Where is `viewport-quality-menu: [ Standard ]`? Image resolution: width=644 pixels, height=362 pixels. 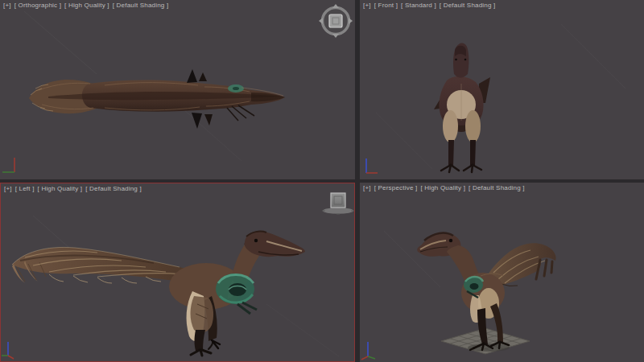
viewport-quality-menu: [ Standard ] is located at coordinates (419, 5).